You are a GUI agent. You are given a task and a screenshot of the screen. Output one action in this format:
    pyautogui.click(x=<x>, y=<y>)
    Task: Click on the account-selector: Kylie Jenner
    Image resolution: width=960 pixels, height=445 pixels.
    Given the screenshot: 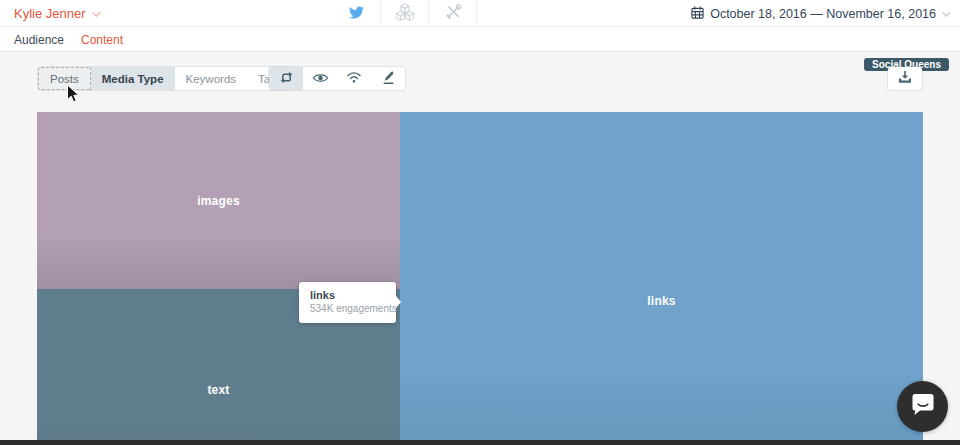 What is the action you would take?
    pyautogui.click(x=56, y=14)
    